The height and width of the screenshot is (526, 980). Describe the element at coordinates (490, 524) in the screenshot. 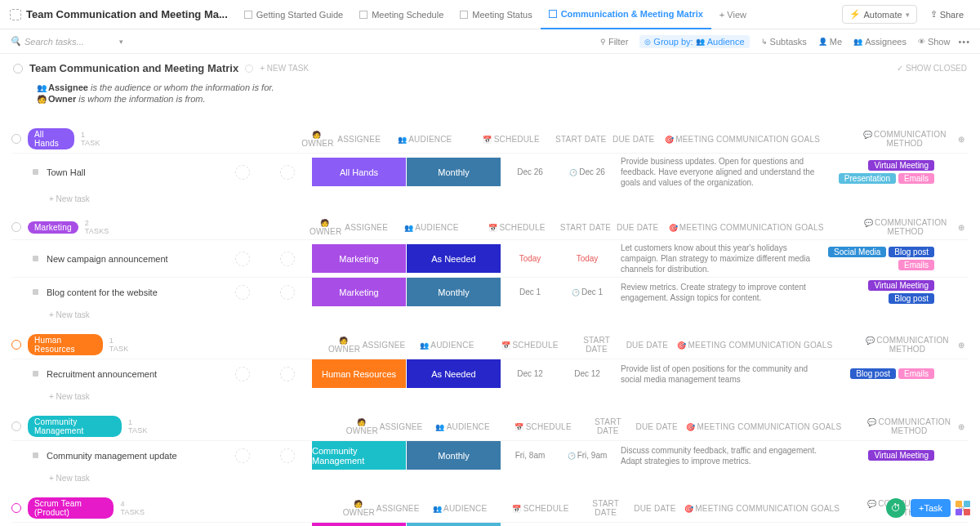

I see `task-row: Daily Scrum Scrum Team (Product) Daily T…` at that location.